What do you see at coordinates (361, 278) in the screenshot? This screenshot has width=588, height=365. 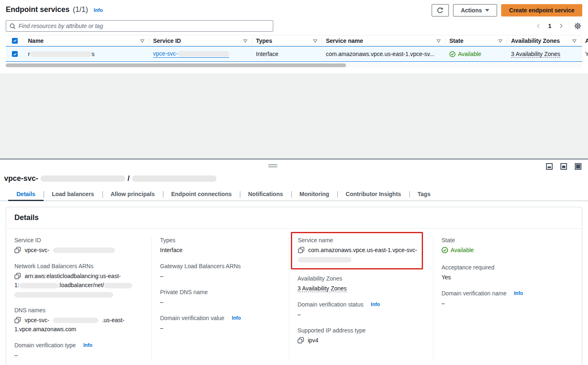 I see `field-label: Availability Zones` at bounding box center [361, 278].